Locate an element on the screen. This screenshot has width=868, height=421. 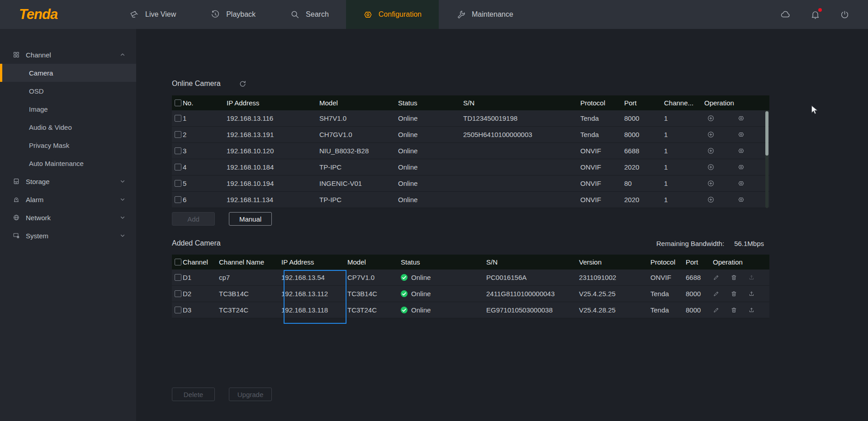
nav-label: Search is located at coordinates (318, 14).